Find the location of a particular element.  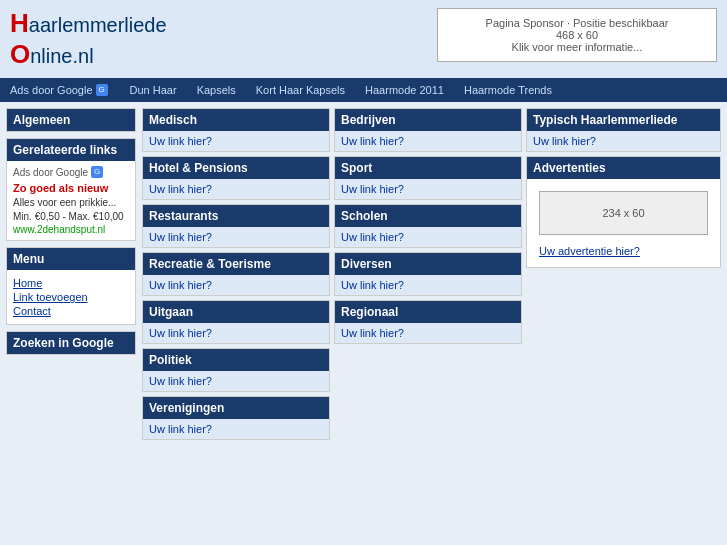

cat-diversen-header: Diversen is located at coordinates (428, 264).